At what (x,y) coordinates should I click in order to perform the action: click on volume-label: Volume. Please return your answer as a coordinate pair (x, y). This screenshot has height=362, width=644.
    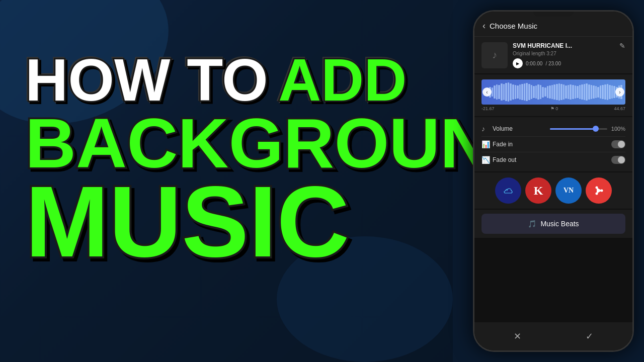
    Looking at the image, I should click on (521, 129).